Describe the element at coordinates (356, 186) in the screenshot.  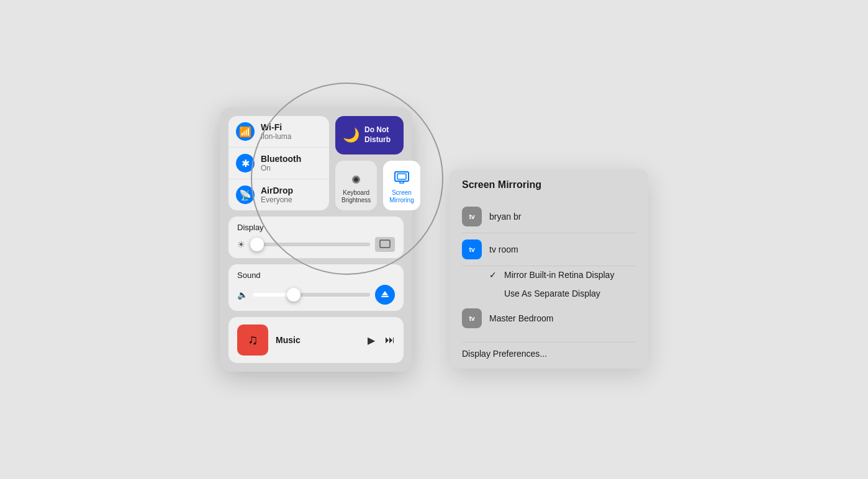
I see `keyboard-brightness-button: ✺ Keyboard Brightness` at that location.